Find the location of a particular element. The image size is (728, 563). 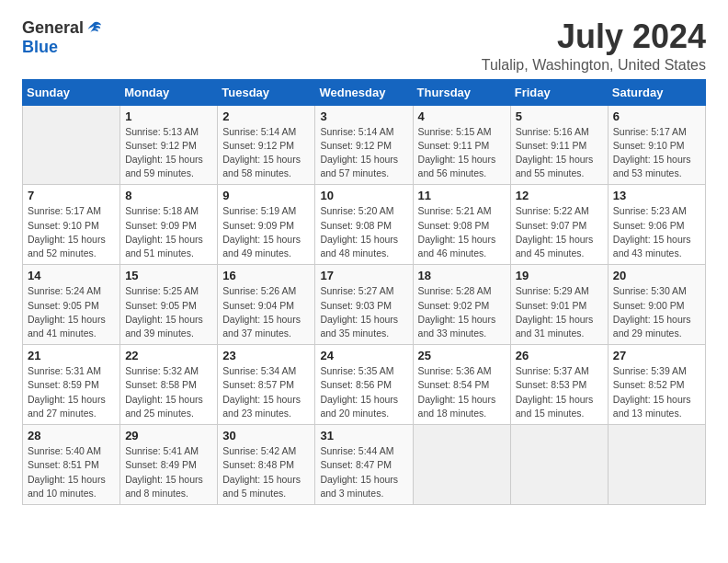

day-number: 8 is located at coordinates (169, 195).